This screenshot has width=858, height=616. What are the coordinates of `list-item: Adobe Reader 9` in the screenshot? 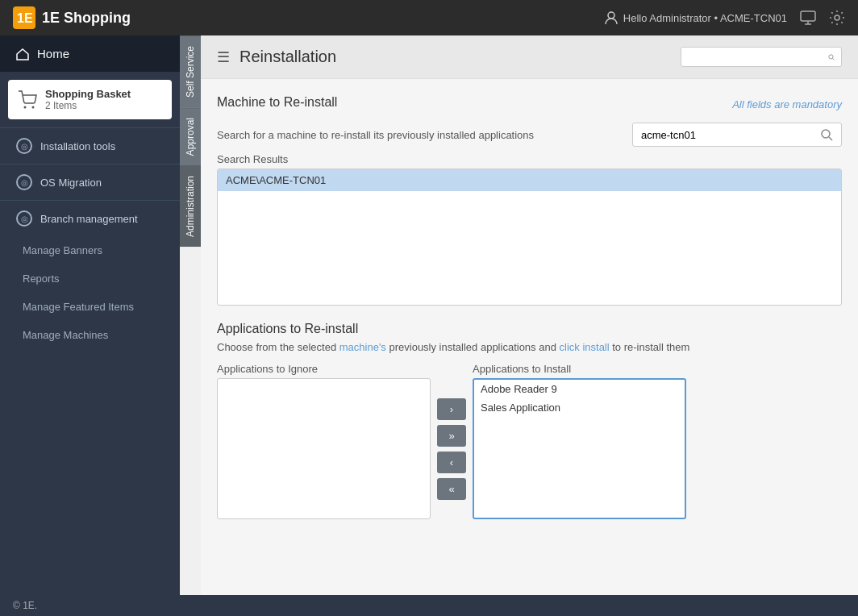 It's located at (579, 389).